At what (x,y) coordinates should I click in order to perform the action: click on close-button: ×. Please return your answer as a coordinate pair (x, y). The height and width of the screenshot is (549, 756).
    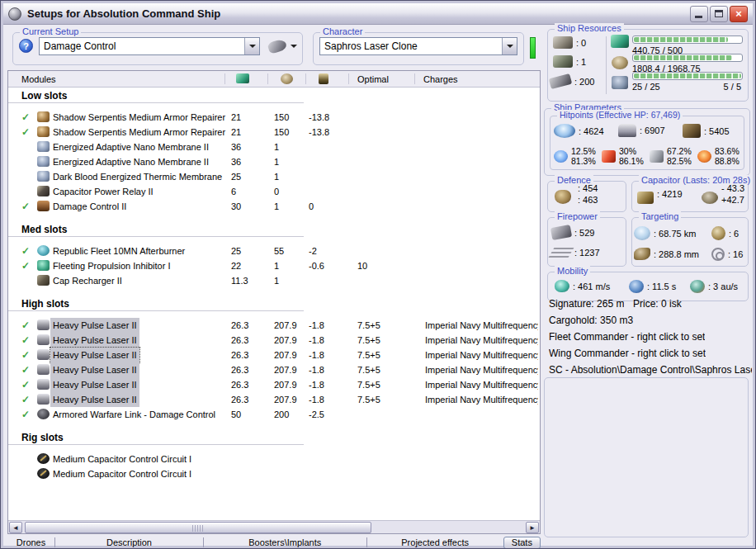
    Looking at the image, I should click on (739, 14).